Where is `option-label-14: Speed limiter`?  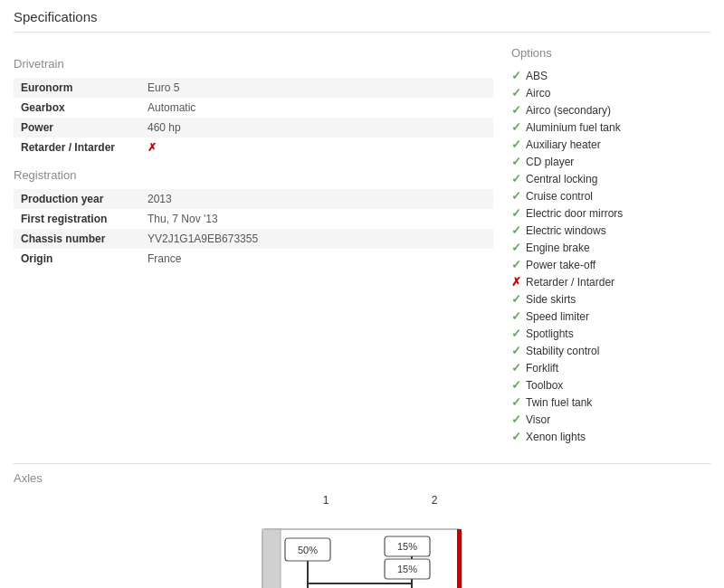
option-label-14: Speed limiter is located at coordinates (557, 317).